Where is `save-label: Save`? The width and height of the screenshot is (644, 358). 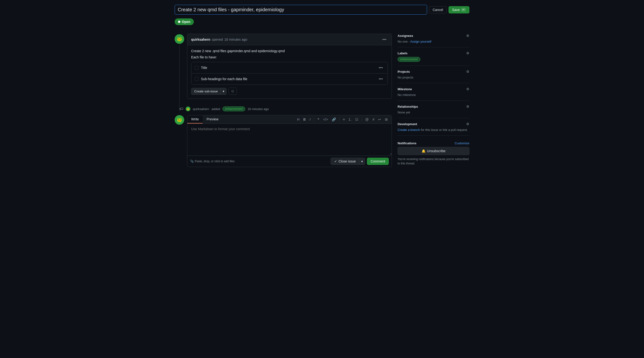
save-label: Save is located at coordinates (456, 10).